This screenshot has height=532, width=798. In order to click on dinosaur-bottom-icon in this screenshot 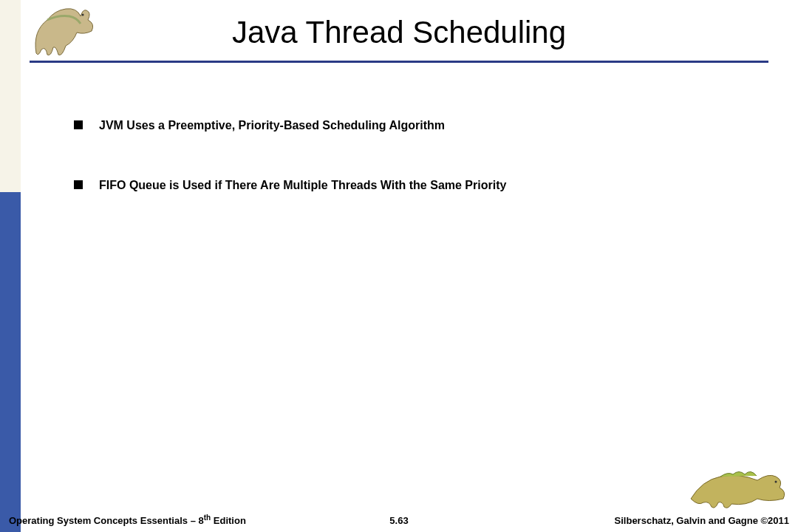, I will do `click(739, 484)`.